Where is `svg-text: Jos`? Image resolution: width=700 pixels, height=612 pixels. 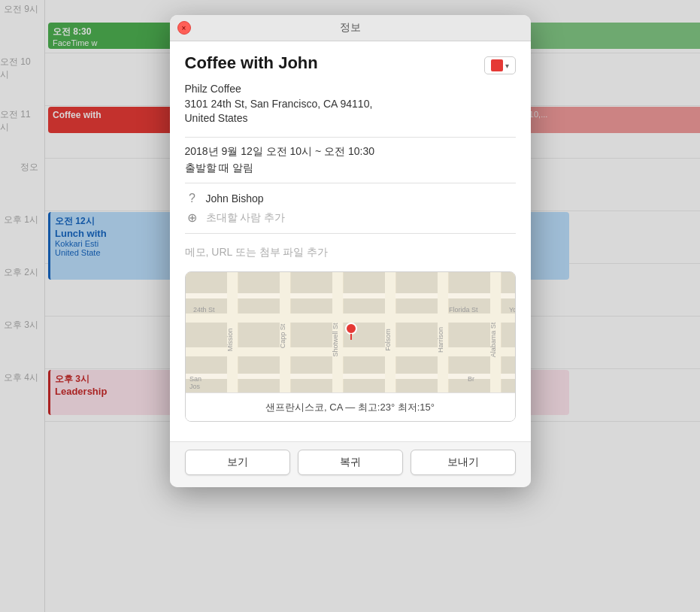 svg-text: Jos is located at coordinates (195, 386).